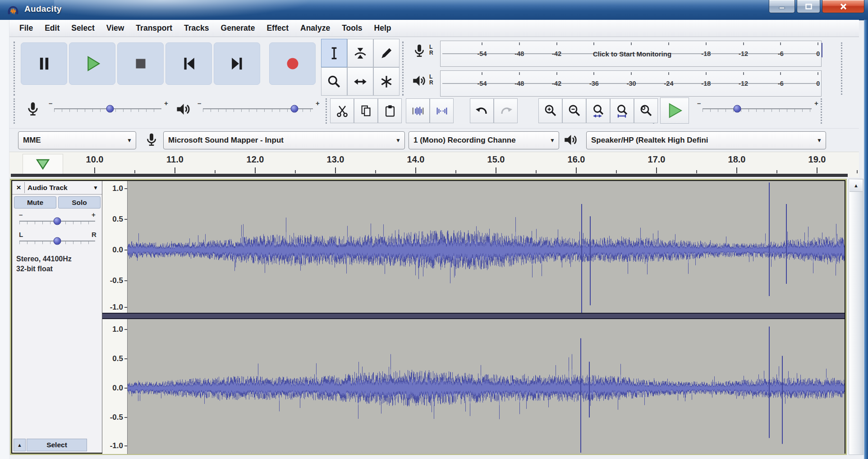 The width and height of the screenshot is (868, 459). I want to click on input-volume-slider, so click(108, 111).